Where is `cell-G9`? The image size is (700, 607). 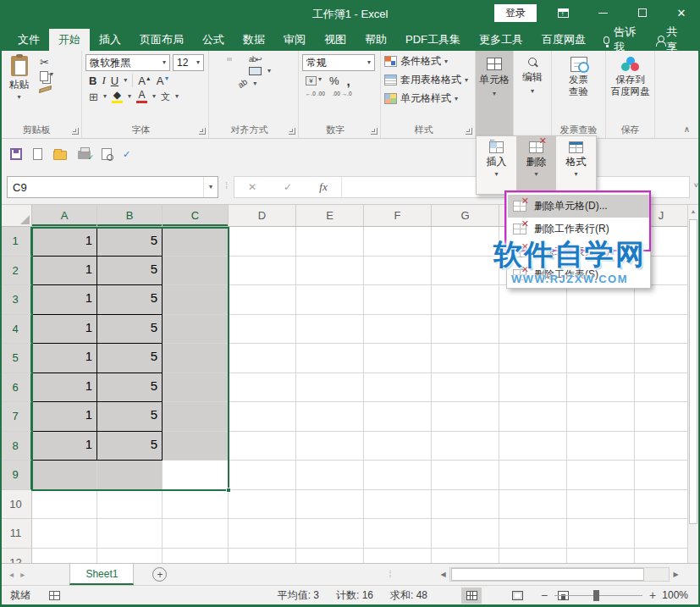
cell-G9 is located at coordinates (466, 476).